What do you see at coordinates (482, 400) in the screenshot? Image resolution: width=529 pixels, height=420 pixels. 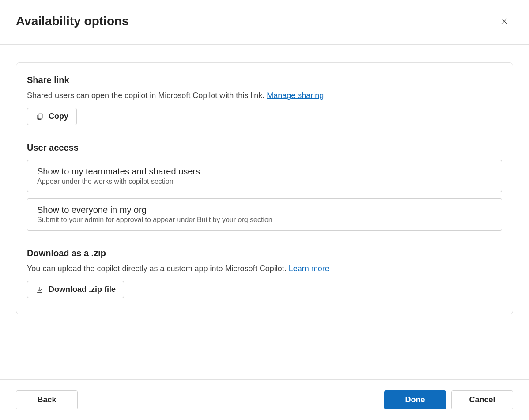 I see `cancel-button: Cancel` at bounding box center [482, 400].